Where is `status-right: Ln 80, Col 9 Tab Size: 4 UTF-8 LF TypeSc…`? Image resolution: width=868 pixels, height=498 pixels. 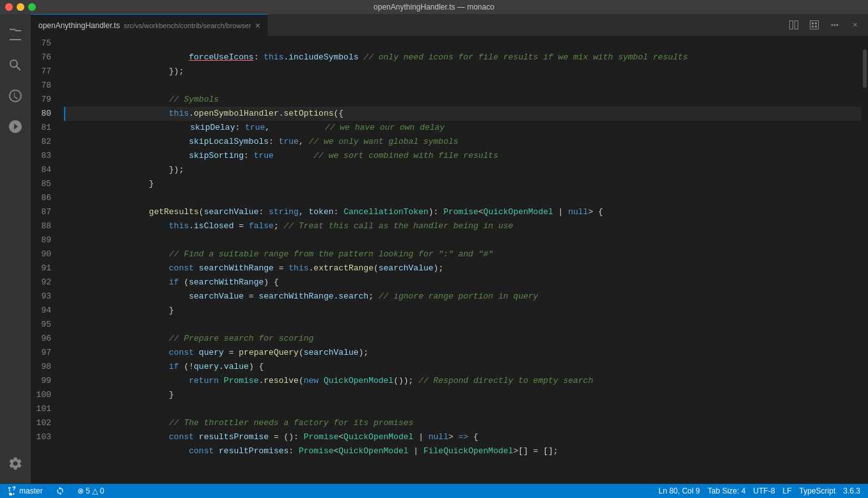 status-right: Ln 80, Col 9 Tab Size: 4 UTF-8 LF TypeSc… is located at coordinates (759, 491).